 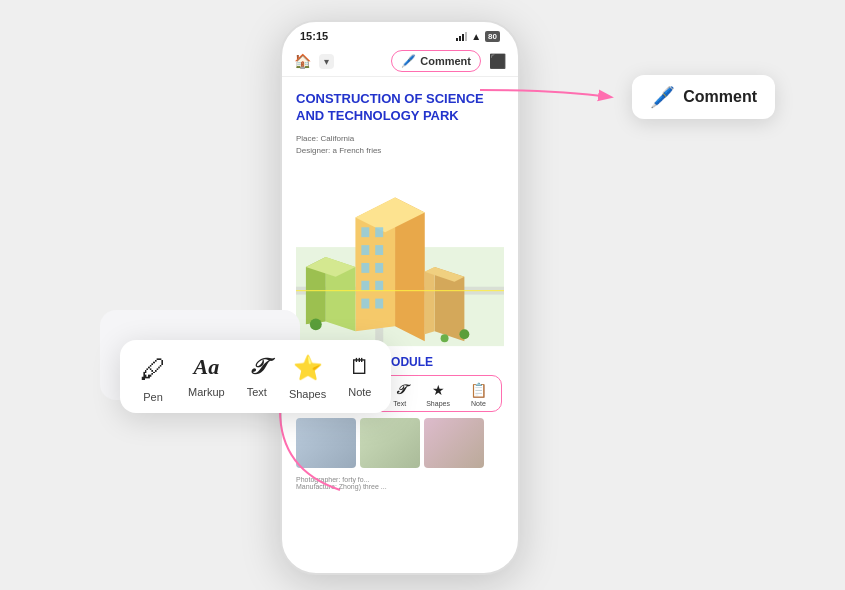 What do you see at coordinates (446, 61) in the screenshot?
I see `comment-button-label: Comment` at bounding box center [446, 61].